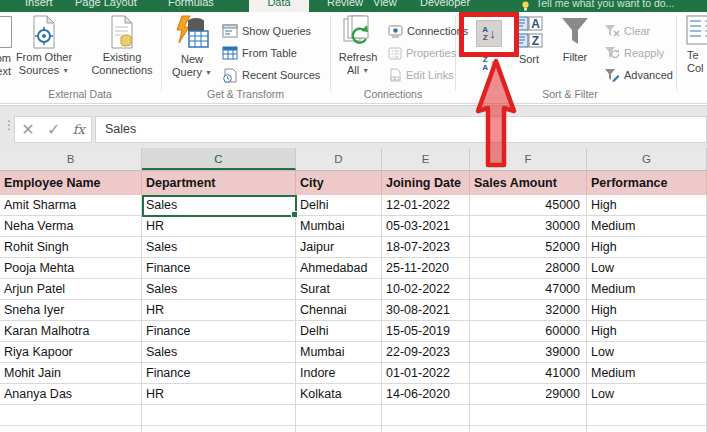 The height and width of the screenshot is (432, 707). I want to click on refresh-all-button: Refresh All ▼, so click(358, 46).